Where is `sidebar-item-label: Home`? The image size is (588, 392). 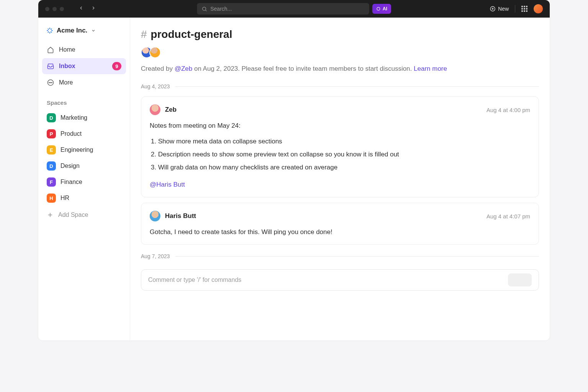 sidebar-item-label: Home is located at coordinates (67, 50).